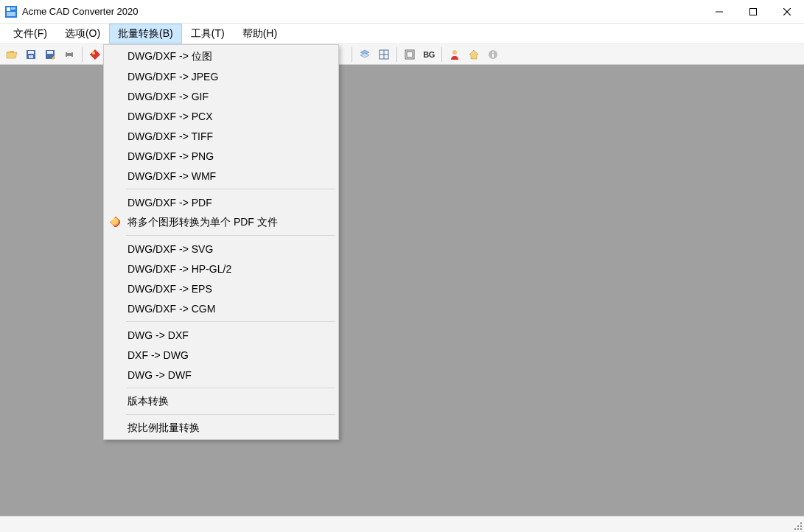 This screenshot has height=532, width=804. I want to click on bg-label: BG, so click(429, 55).